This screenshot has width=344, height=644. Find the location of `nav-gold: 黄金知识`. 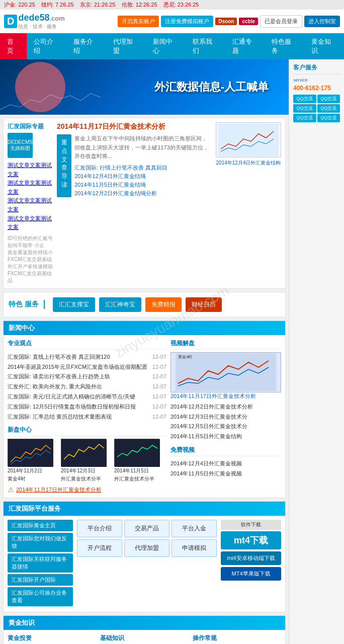

nav-gold: 黄金知识 is located at coordinates (324, 46).